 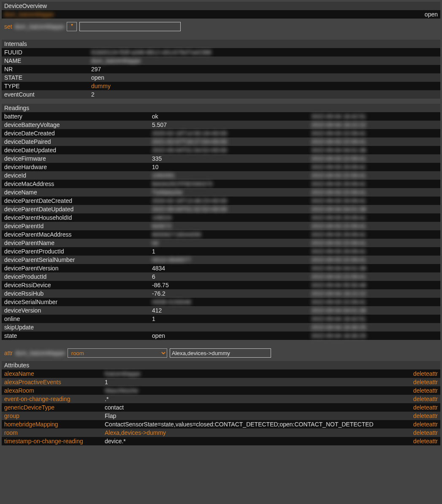 I want to click on internals-value: 61b00124-f33f-a346-8812-c81c576cf7a42388, so click(x=151, y=52).